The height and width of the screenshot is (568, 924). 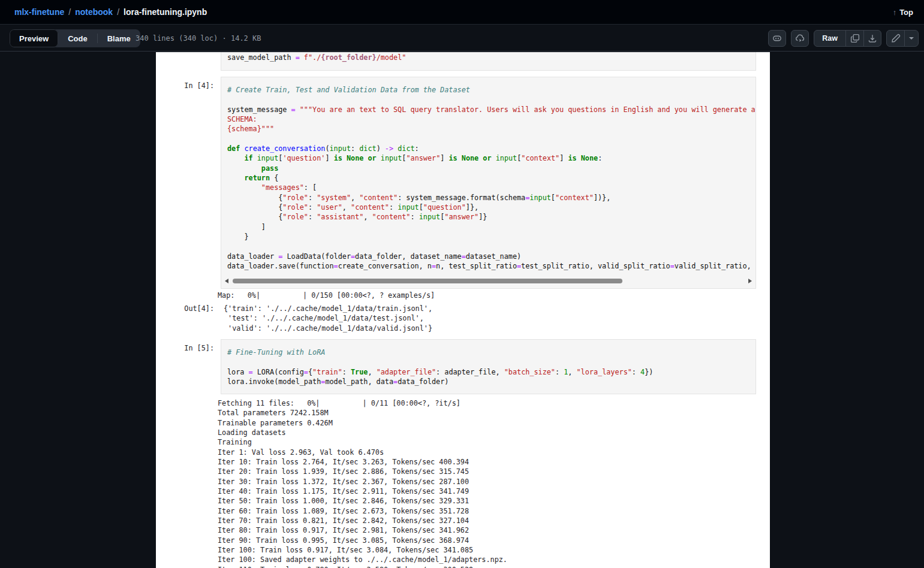 I want to click on open-with-cloud-button, so click(x=800, y=38).